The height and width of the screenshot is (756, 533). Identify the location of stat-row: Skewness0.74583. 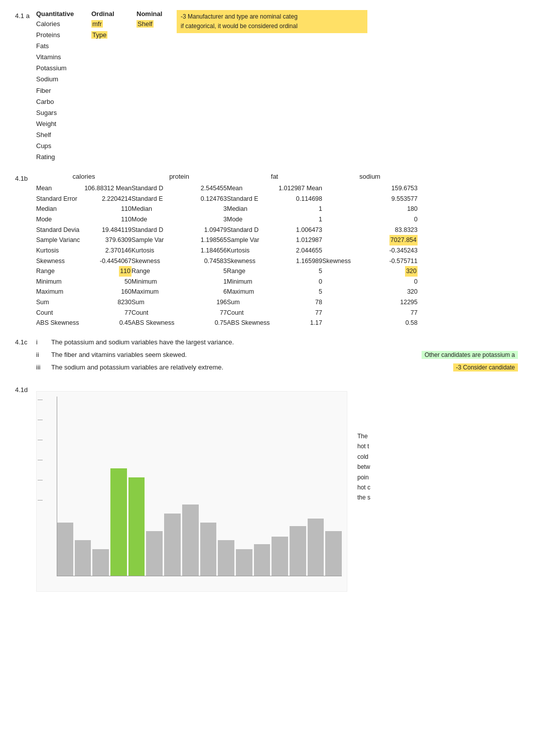
(179, 261).